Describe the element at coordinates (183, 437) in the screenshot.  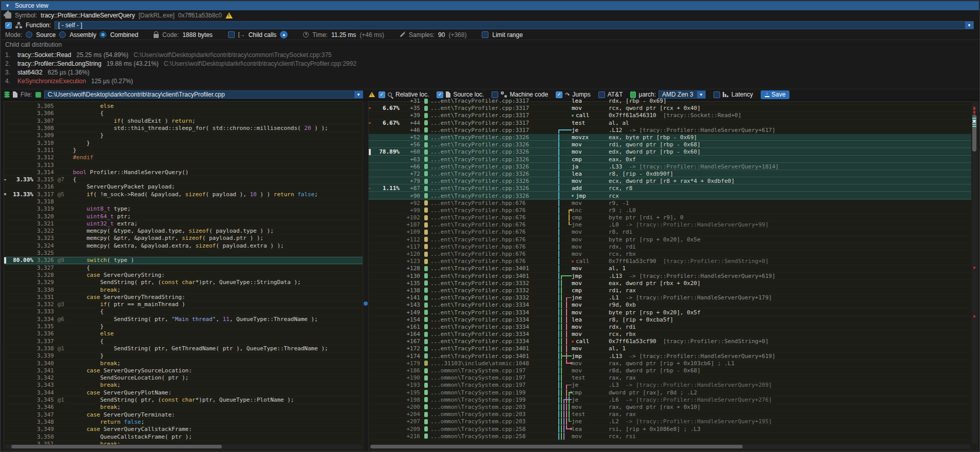
I see `source-line-row: 3,350 QueueCallstackFrame( ptr );` at that location.